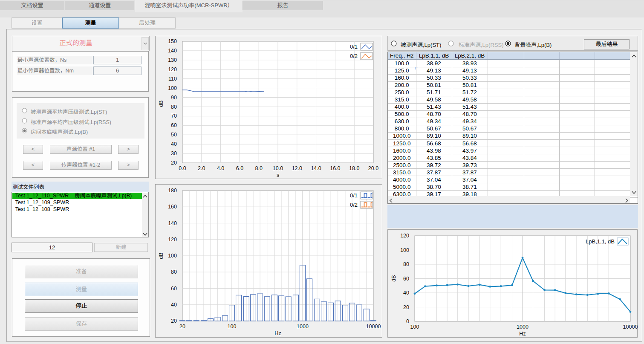 The width and height of the screenshot is (644, 344). What do you see at coordinates (174, 116) in the screenshot?
I see `svg-text: 70` at bounding box center [174, 116].